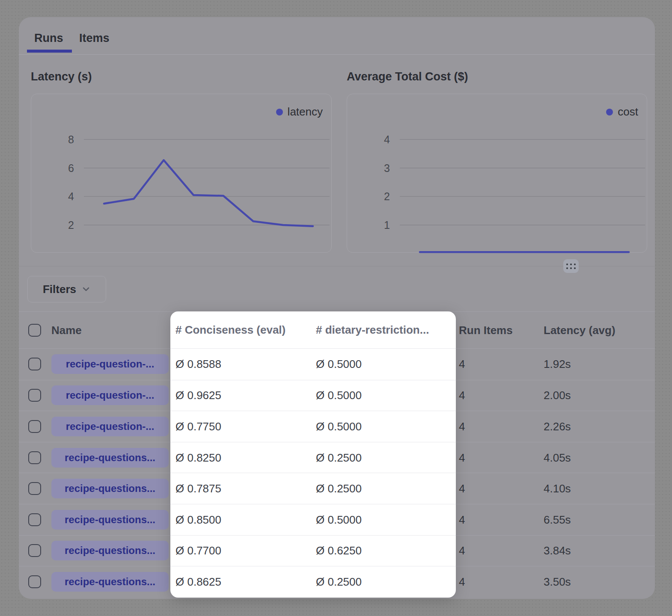 This screenshot has height=616, width=672. I want to click on cost-chart-title: Average Total Cost ($), so click(407, 77).